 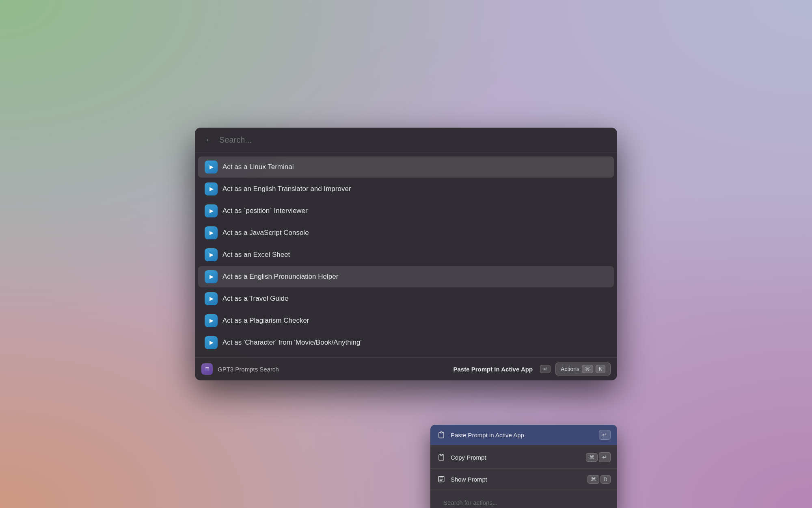 What do you see at coordinates (594, 480) in the screenshot?
I see `cmd-key-2: ⌘` at bounding box center [594, 480].